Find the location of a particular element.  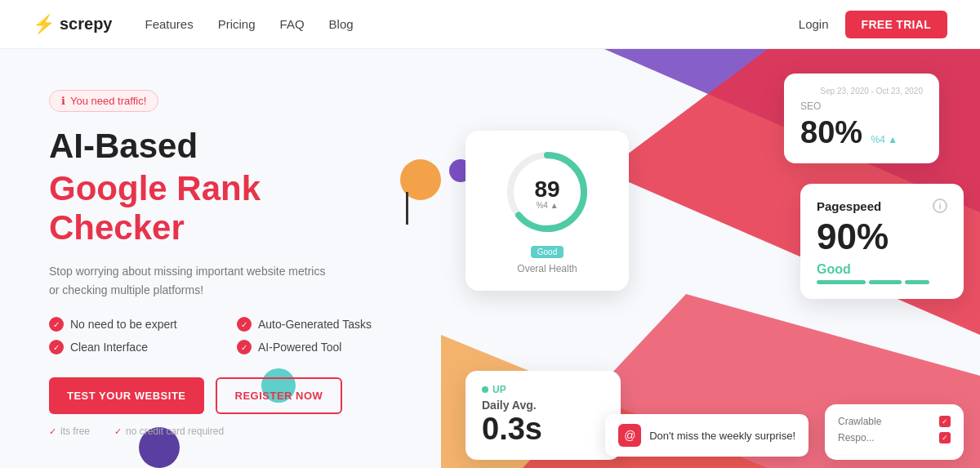

crawlable-row-2: Respo... ✓ is located at coordinates (894, 438).